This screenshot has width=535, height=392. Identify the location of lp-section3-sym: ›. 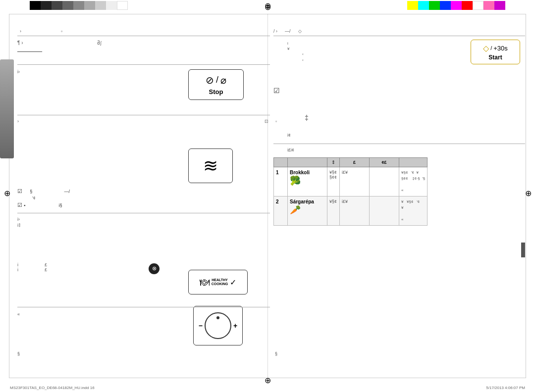
(18, 121).